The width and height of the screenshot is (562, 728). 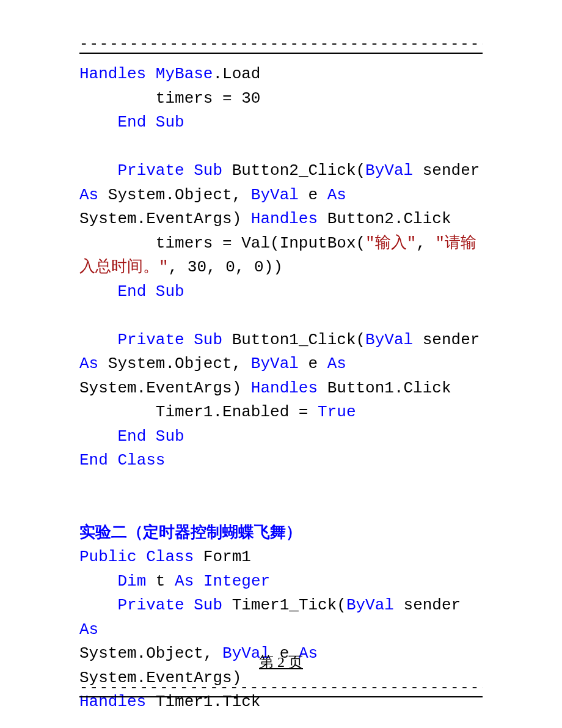 What do you see at coordinates (108, 557) in the screenshot?
I see `kw-public: Public` at bounding box center [108, 557].